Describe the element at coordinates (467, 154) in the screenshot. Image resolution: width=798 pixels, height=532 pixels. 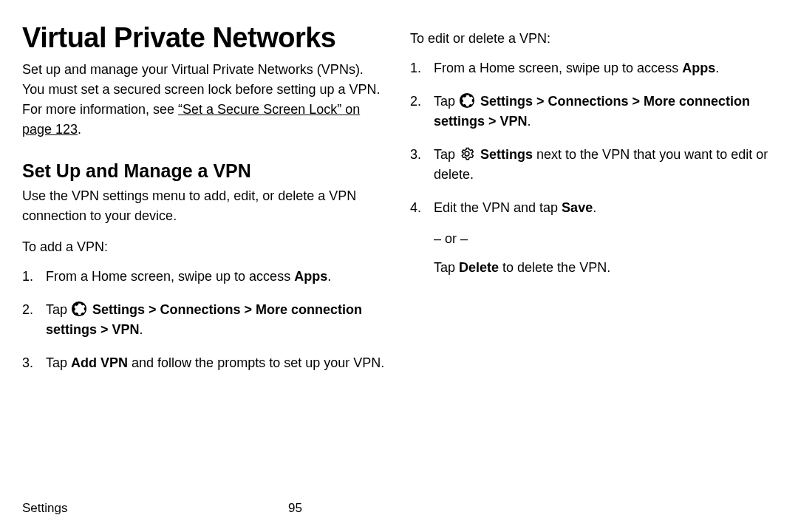
I see `gear-outline-icon` at that location.